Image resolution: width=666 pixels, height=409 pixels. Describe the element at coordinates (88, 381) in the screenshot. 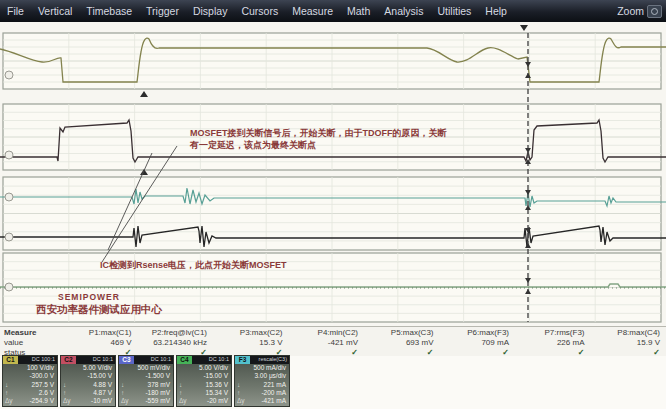

I see `descriptor-c2: C2 DC 10:1 5.00 V/div -15.00 V ↓4.88 V ↑…` at that location.